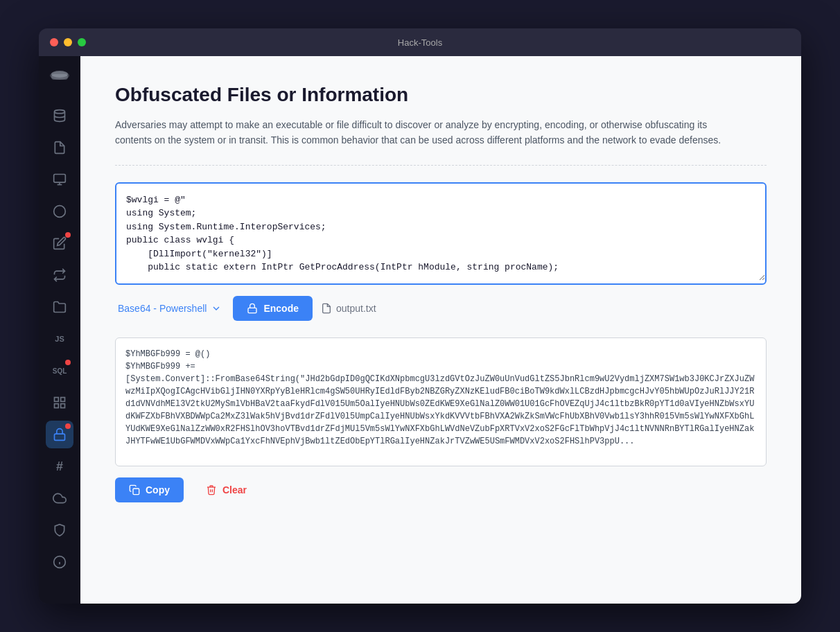  What do you see at coordinates (252, 308) in the screenshot?
I see `lock-icon` at bounding box center [252, 308].